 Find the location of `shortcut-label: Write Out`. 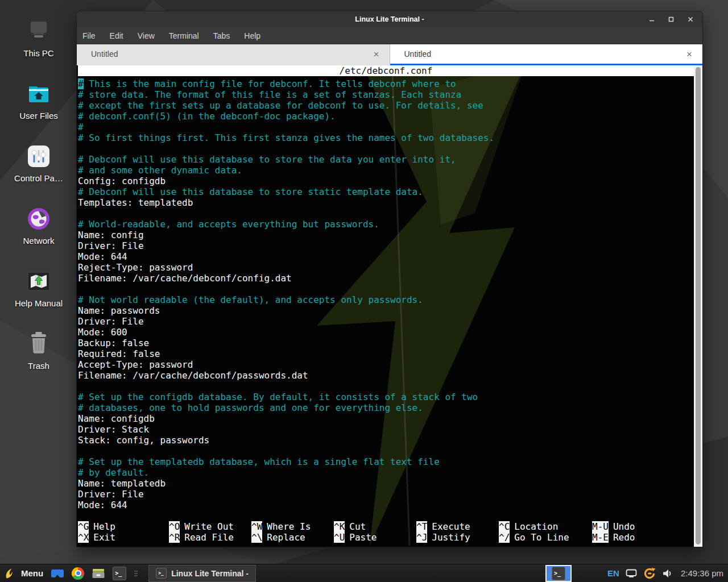

shortcut-label: Write Out is located at coordinates (209, 526).